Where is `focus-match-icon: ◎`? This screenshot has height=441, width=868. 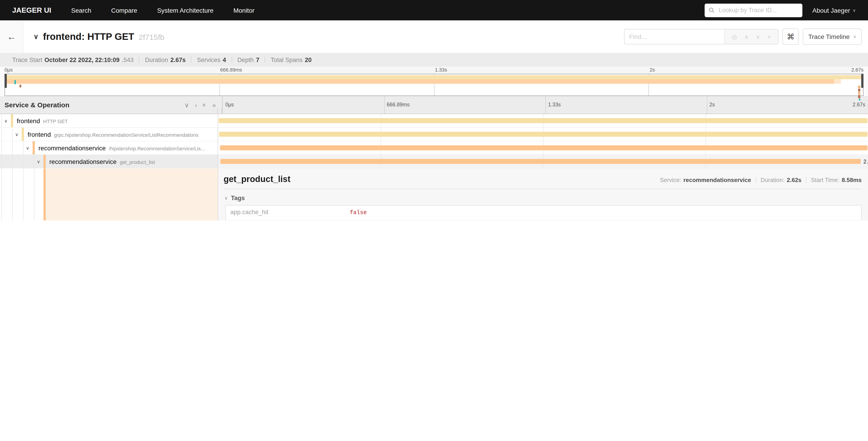 focus-match-icon: ◎ is located at coordinates (735, 37).